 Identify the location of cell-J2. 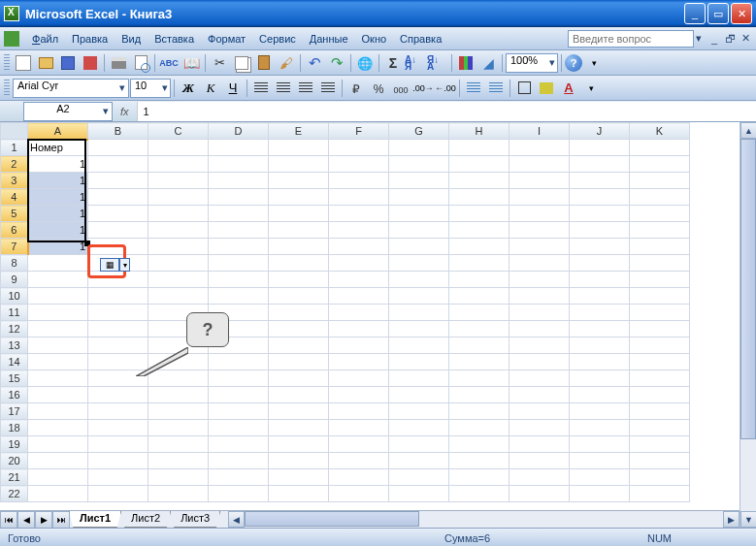
(600, 165).